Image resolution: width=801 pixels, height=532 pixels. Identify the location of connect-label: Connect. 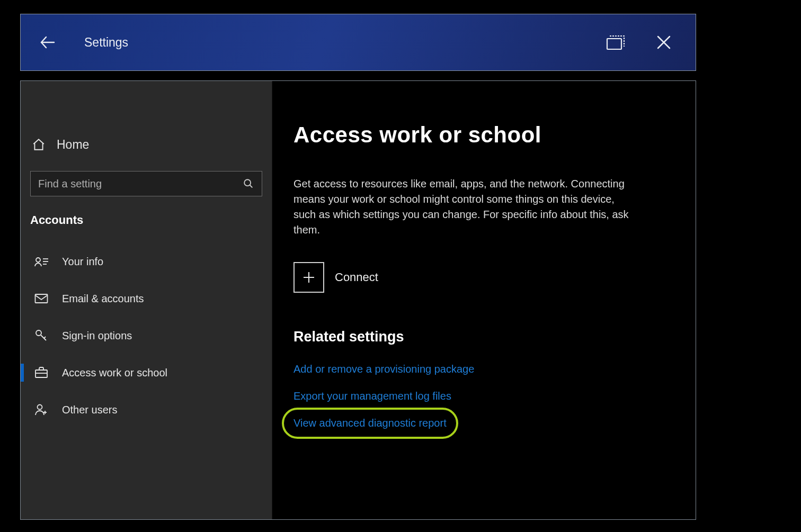
(357, 277).